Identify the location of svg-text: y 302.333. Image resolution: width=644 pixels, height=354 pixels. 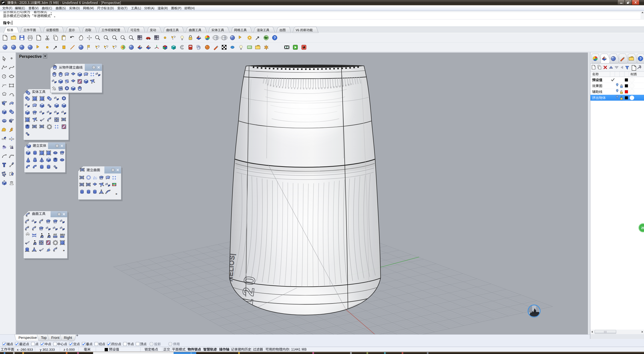
(47, 349).